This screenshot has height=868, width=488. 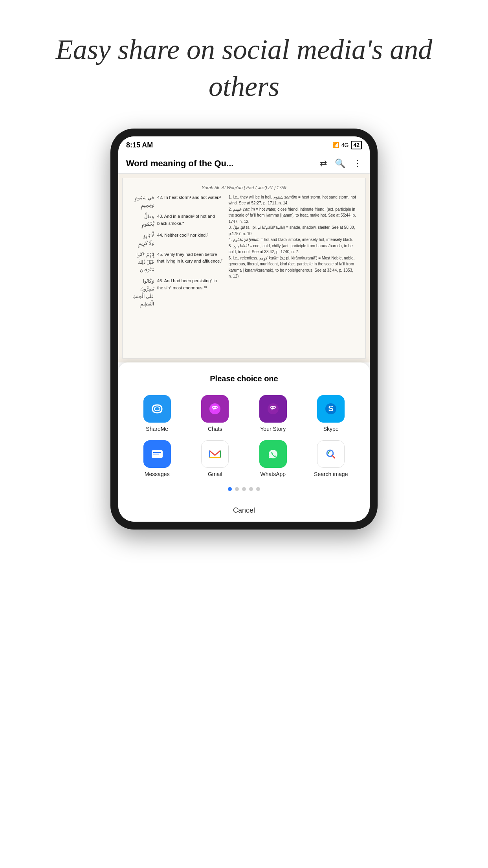 What do you see at coordinates (215, 429) in the screenshot?
I see `chats-label: Chats` at bounding box center [215, 429].